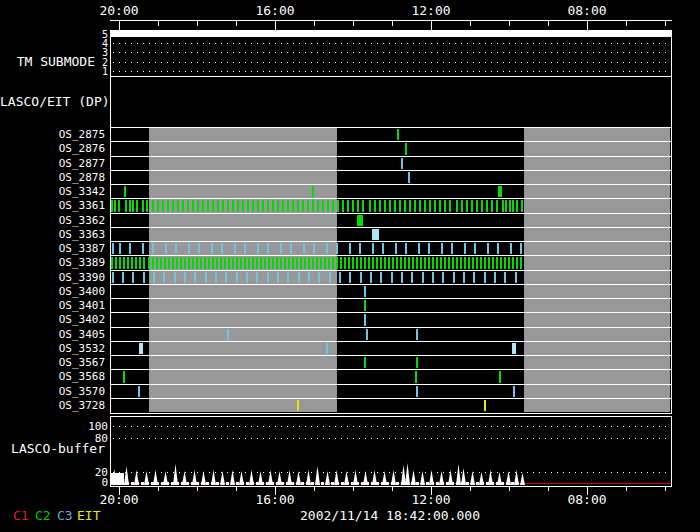 Image resolution: width=700 pixels, height=532 pixels. I want to click on lasco-eit-dp-label: LASCO/EIT (DP), so click(52, 102).